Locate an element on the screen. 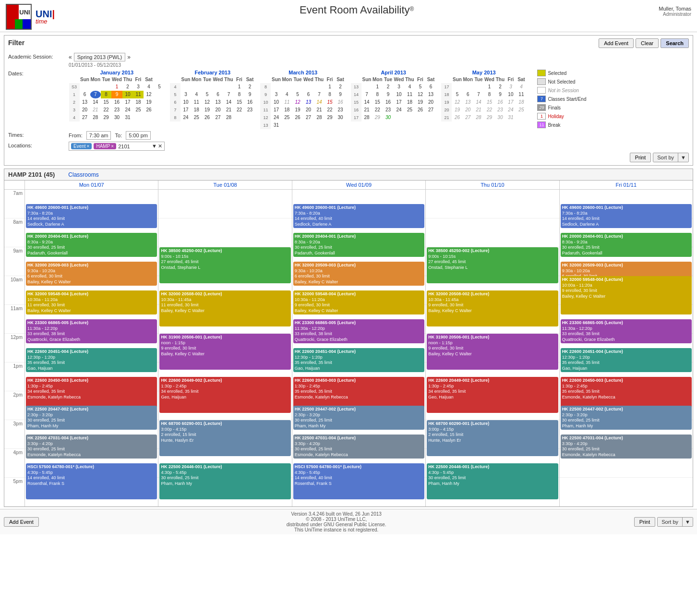  bottom-sort-by-btn: Sort by ▼ is located at coordinates (675, 522).